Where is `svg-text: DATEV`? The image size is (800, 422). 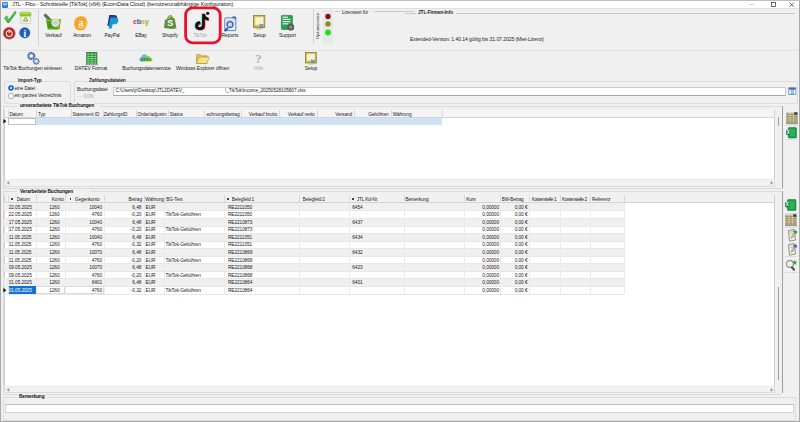
svg-text: DATEV is located at coordinates (146, 60).